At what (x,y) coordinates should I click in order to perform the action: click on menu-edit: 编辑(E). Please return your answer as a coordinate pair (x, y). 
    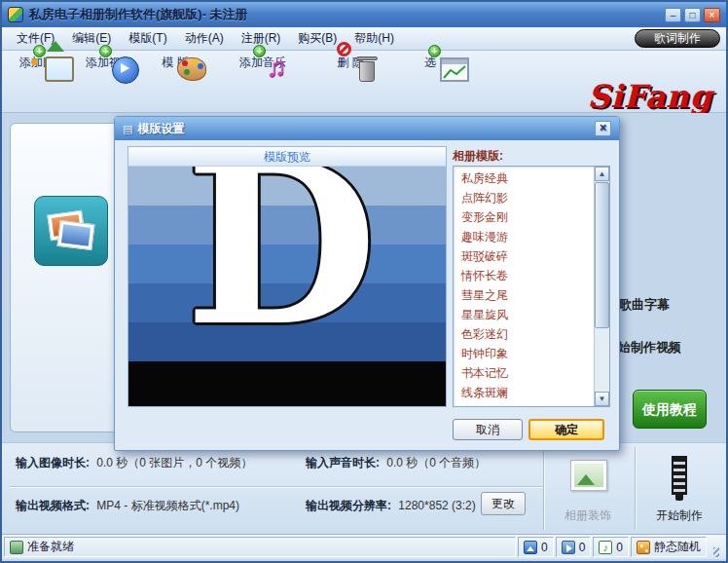
    Looking at the image, I should click on (91, 39).